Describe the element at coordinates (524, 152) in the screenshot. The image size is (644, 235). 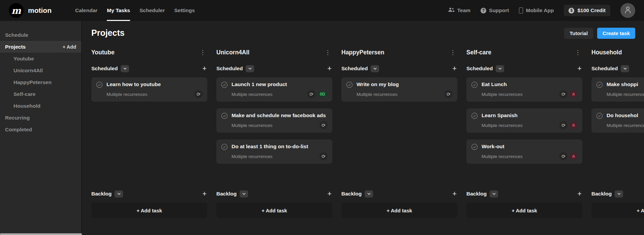
I see `task-card: Work-out Multiple recurrences ⟳` at that location.